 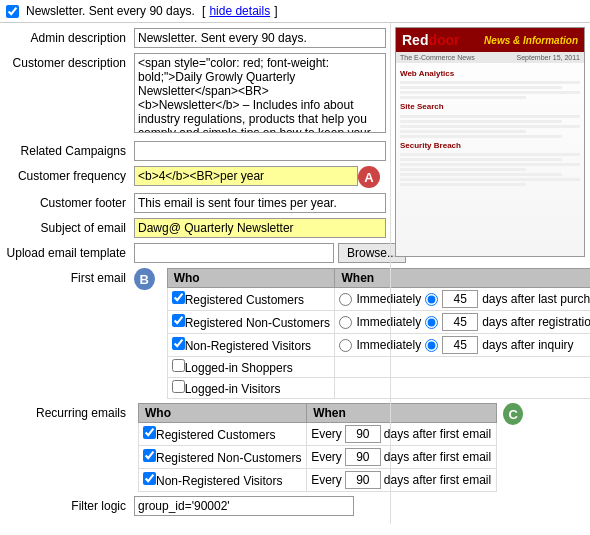 I want to click on recurring-who-label: Registered Non-Customers, so click(x=228, y=458).